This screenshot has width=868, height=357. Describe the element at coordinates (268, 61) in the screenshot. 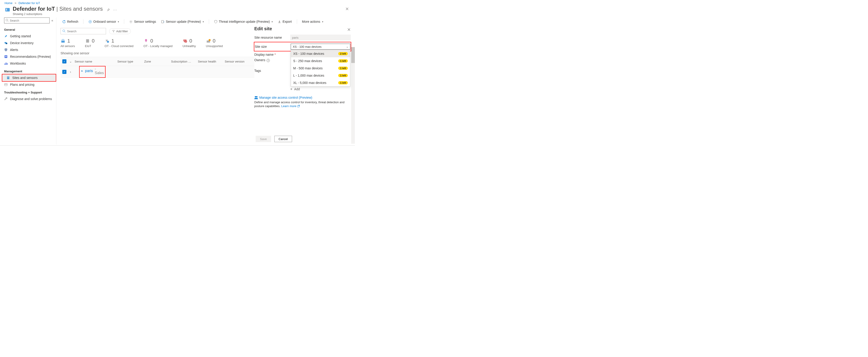

I see `info-icon: i` at that location.